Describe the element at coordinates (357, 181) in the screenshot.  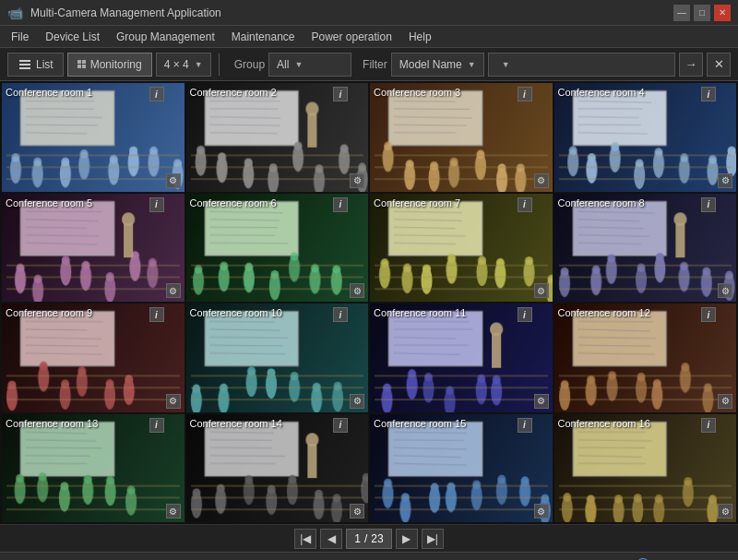
I see `camera-gear-button-2: ⚙` at that location.